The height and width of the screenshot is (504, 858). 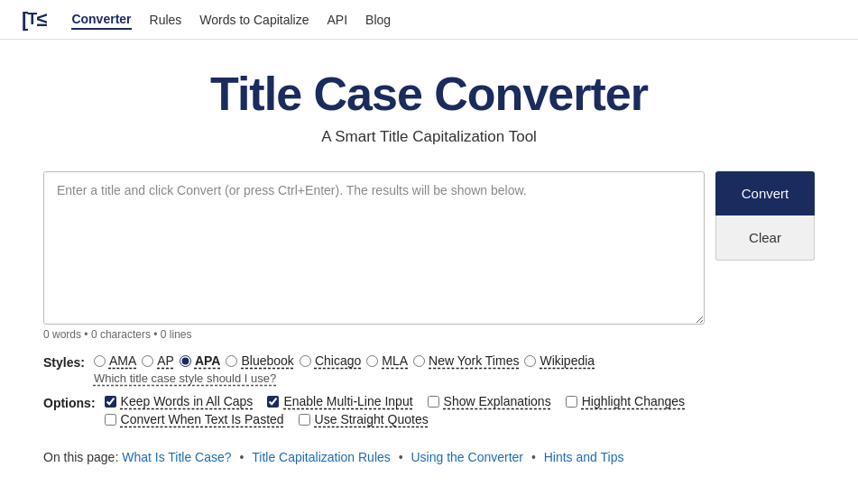 What do you see at coordinates (567, 361) in the screenshot?
I see `style-wikipedia-label: Wikipedia` at bounding box center [567, 361].